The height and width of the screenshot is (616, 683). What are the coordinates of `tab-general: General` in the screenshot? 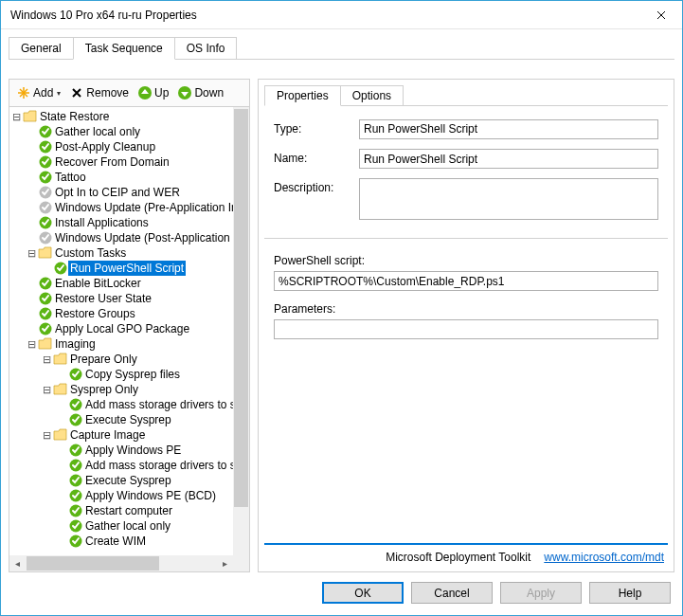 It's located at (42, 48).